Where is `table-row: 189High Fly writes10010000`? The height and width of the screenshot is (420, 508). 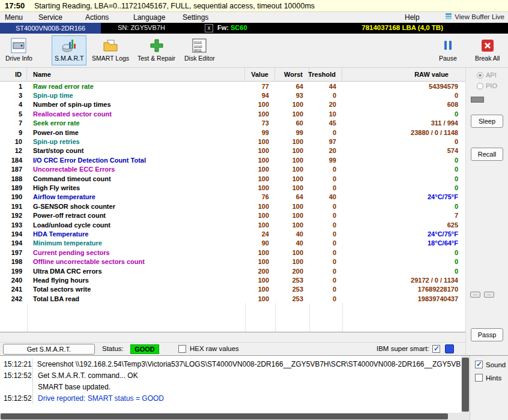
table-row: 189High Fly writes10010000 is located at coordinates (233, 187).